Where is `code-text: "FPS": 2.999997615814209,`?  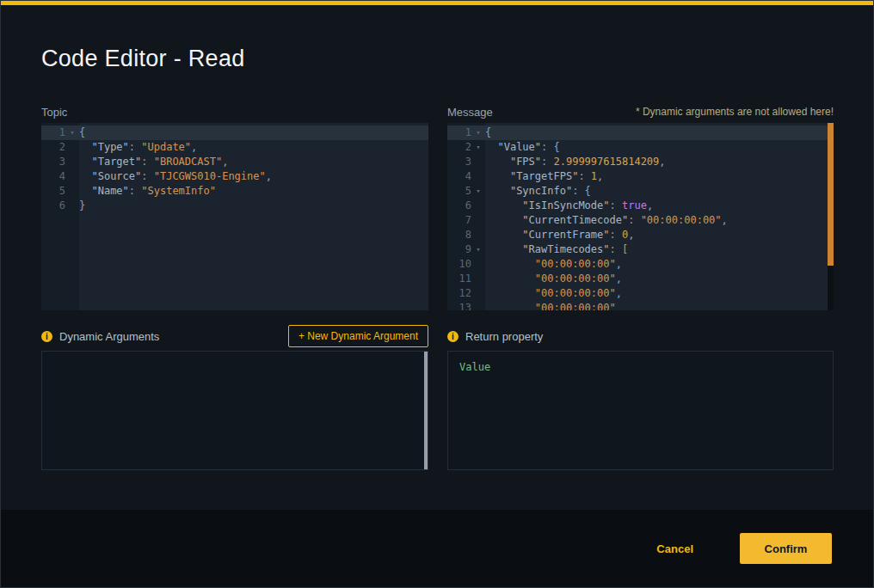 code-text: "FPS": 2.999997615814209, is located at coordinates (575, 162).